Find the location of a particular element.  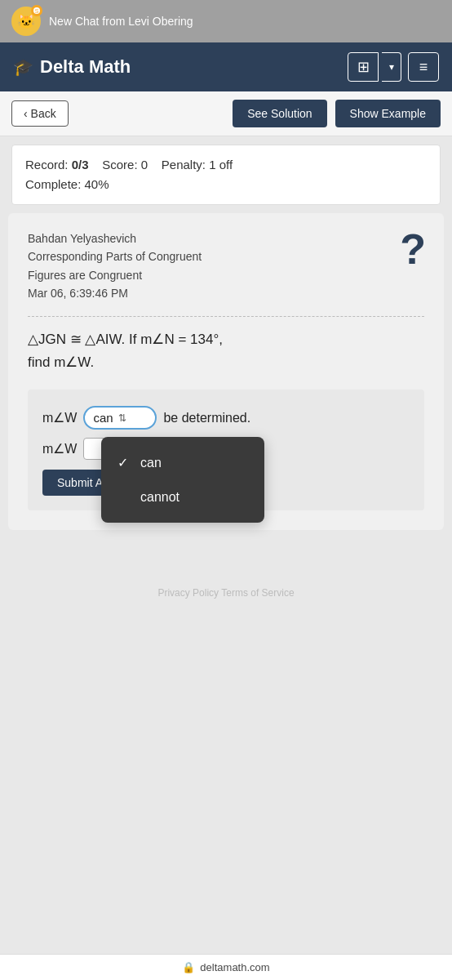

topic2: Figures are Congruent is located at coordinates (226, 275).